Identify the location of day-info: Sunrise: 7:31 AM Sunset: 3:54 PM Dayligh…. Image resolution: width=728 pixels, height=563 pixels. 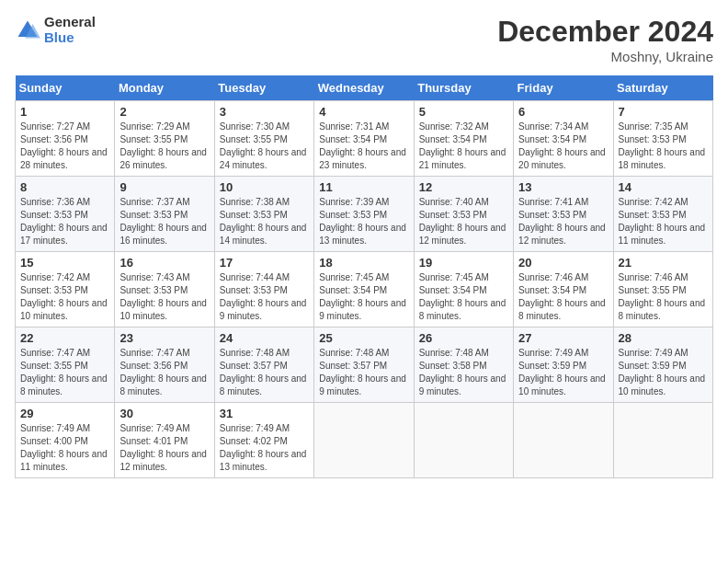
(364, 146).